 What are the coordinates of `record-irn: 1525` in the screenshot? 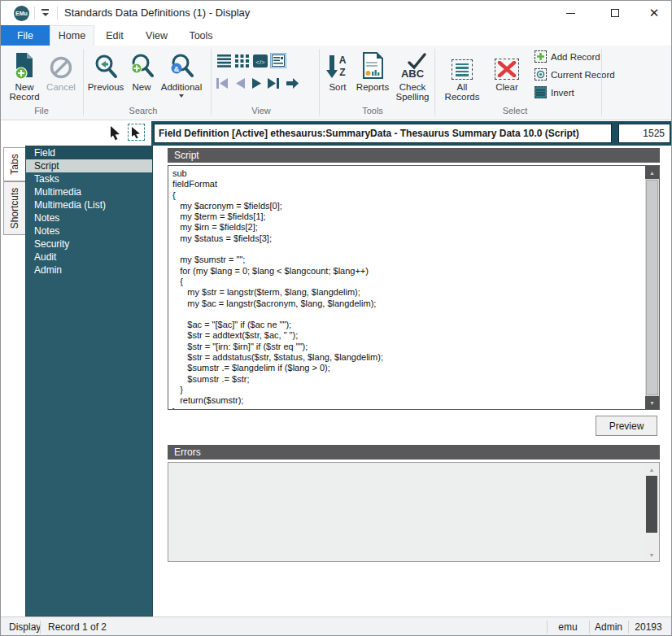 It's located at (644, 133).